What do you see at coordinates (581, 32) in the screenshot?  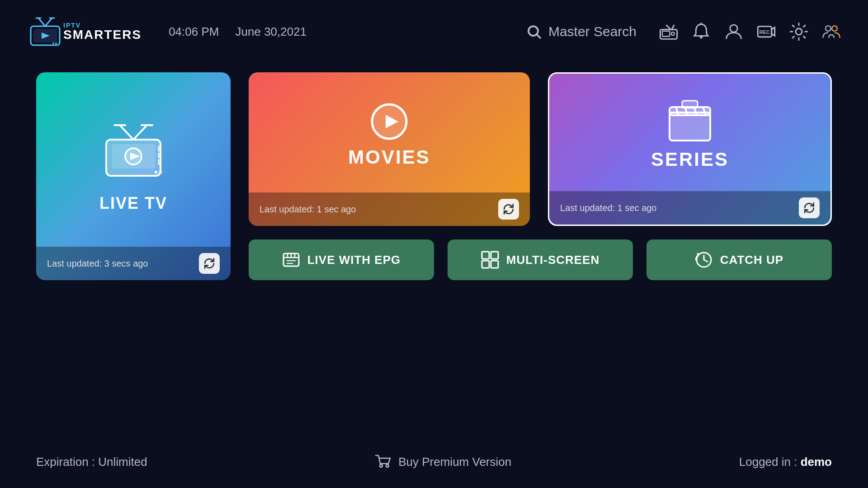 I see `search-bar: Master Search` at bounding box center [581, 32].